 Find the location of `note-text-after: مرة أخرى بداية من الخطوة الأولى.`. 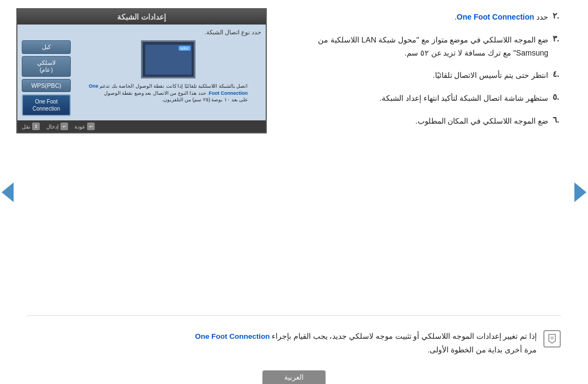

note-text-after: مرة أخرى بداية من الخطوة الأولى. is located at coordinates (482, 350).